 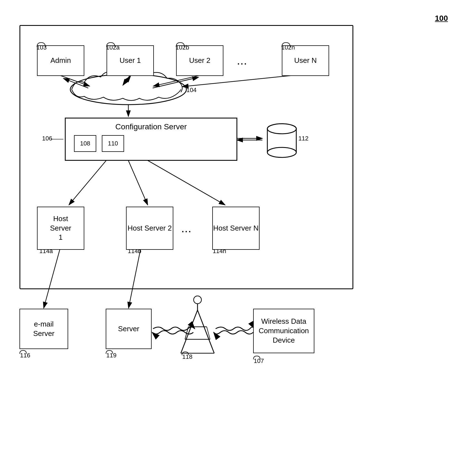 I want to click on server-bracket-svg, so click(x=109, y=352).